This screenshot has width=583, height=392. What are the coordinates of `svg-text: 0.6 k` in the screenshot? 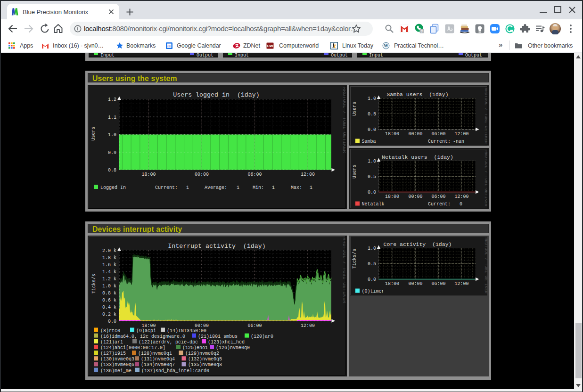 It's located at (109, 301).